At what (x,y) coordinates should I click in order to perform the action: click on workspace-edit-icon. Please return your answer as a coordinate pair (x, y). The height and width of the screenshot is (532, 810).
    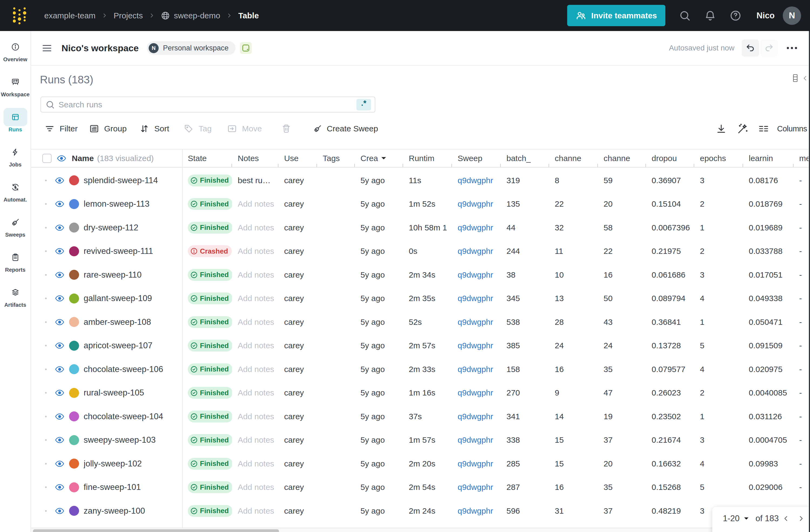
    Looking at the image, I should click on (246, 48).